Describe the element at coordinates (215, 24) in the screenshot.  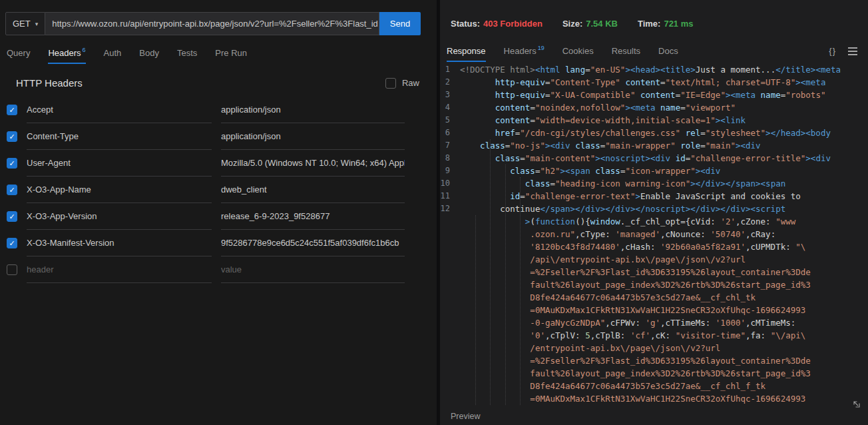
I see `url-text: https://www.ozon.ru/api/entrypoint-api.b…` at that location.